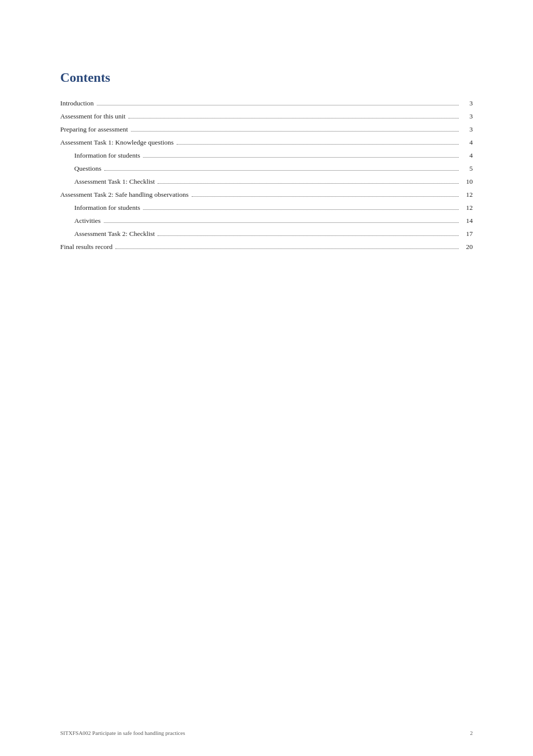 The image size is (533, 756). What do you see at coordinates (266, 156) in the screenshot?
I see `toc-item: Information for students4` at bounding box center [266, 156].